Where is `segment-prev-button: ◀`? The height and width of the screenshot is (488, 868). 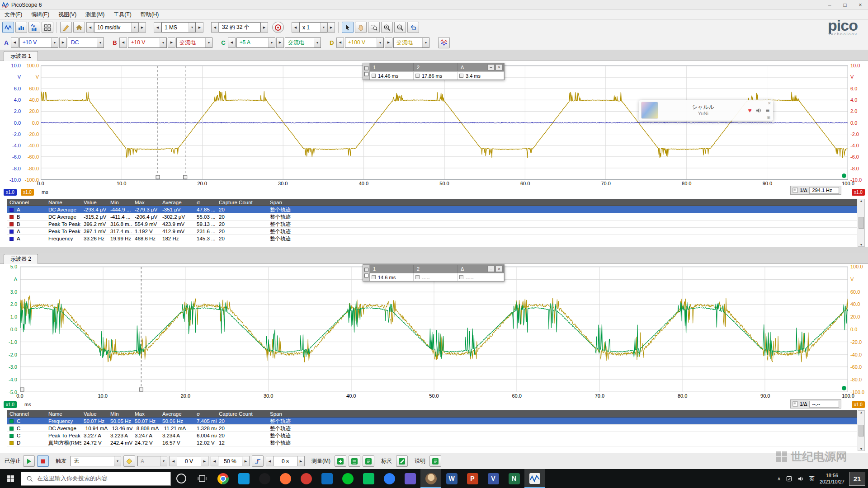
segment-prev-button: ◀ is located at coordinates (215, 27).